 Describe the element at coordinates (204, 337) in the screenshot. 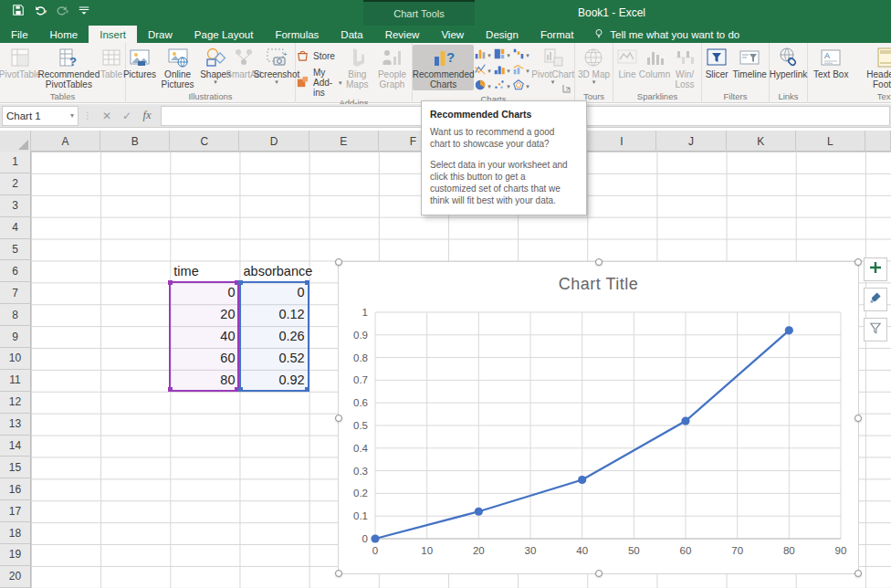

I see `cell-c9: 40` at that location.